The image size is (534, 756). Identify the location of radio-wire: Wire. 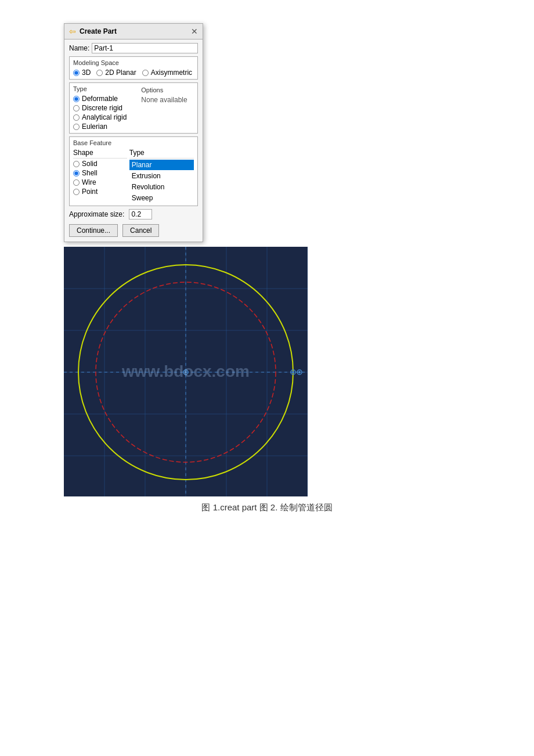
(100, 182).